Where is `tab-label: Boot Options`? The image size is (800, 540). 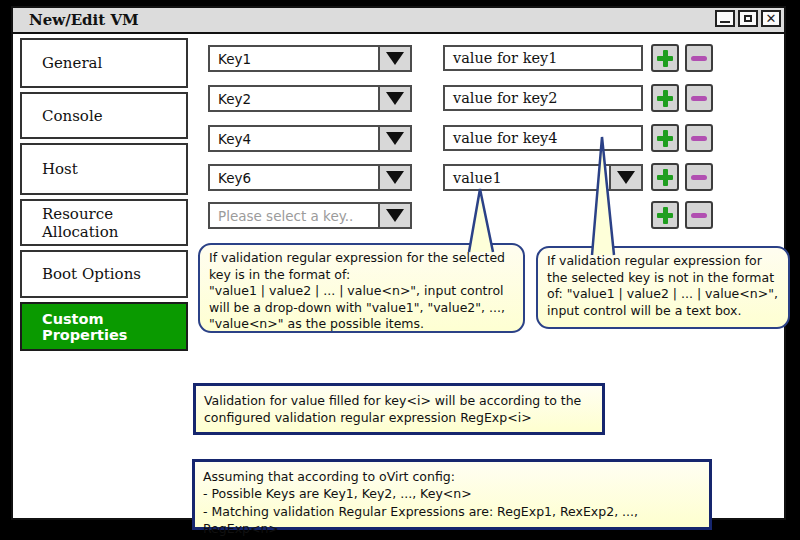 tab-label: Boot Options is located at coordinates (92, 274).